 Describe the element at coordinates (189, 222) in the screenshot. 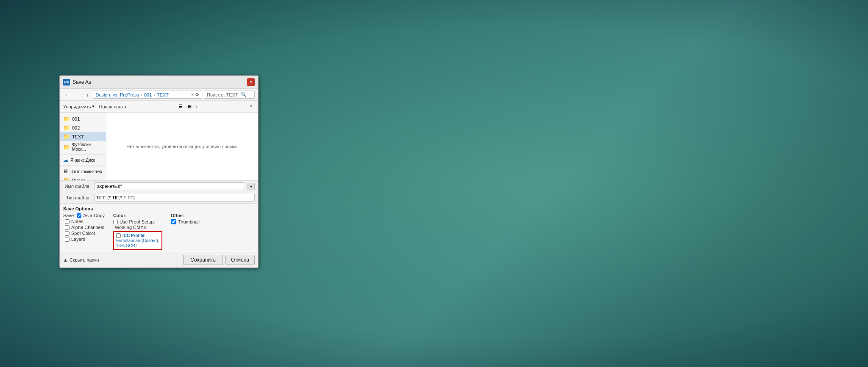

I see `thumbnail-label: Thumbnail` at that location.